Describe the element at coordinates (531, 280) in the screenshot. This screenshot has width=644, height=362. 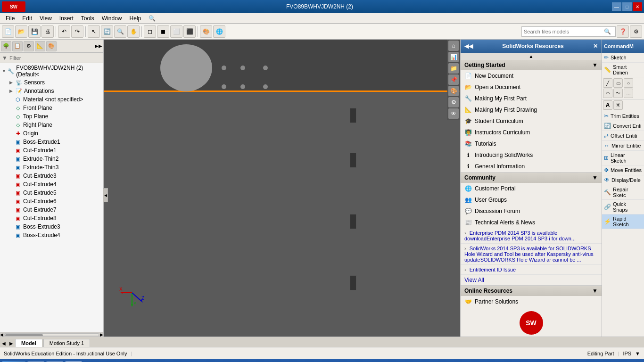
I see `rp-view-all: View All` at that location.